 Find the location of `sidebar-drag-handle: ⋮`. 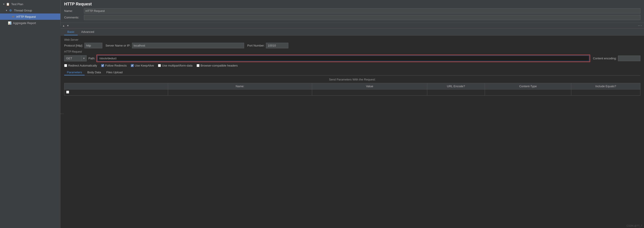

sidebar-drag-handle: ⋮ is located at coordinates (62, 114).